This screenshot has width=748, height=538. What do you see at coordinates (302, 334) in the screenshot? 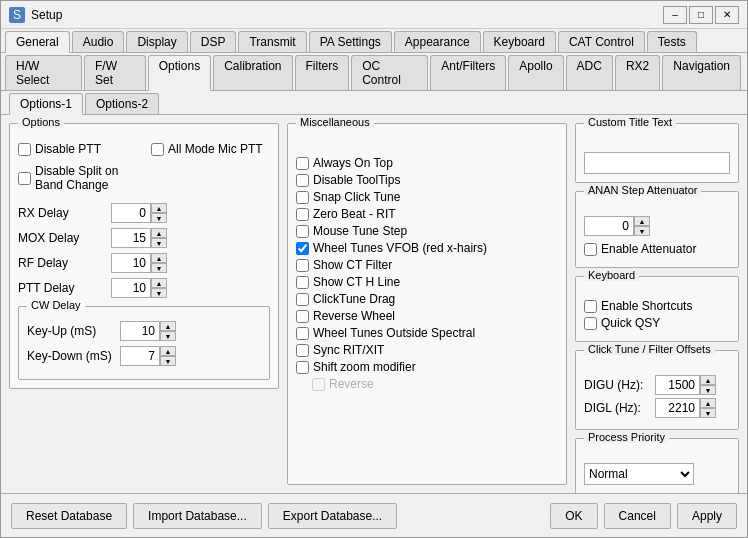
I see `wheel-outside-spectral-checkbox` at bounding box center [302, 334].